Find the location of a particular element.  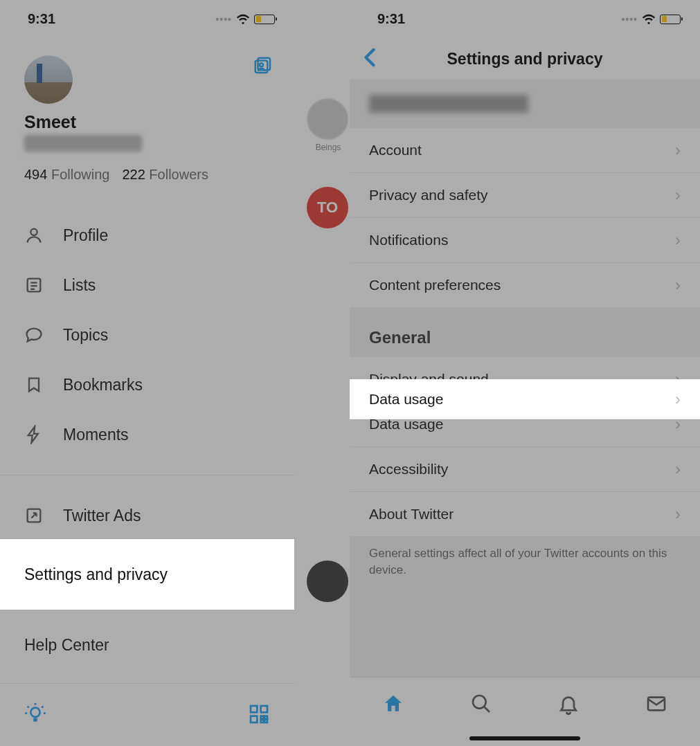

menu-item-bookmarks: Bookmarks is located at coordinates (147, 385).